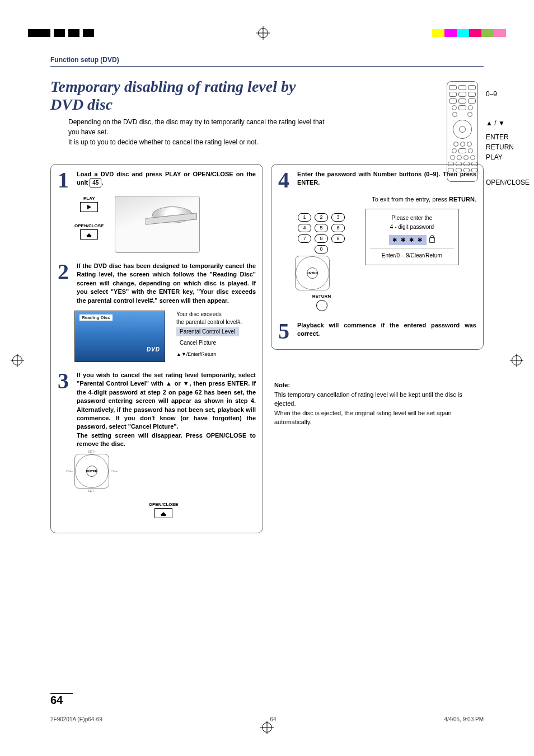 This screenshot has height=756, width=534. Describe the element at coordinates (412, 218) in the screenshot. I see `pw-line-1: Please enter the` at that location.